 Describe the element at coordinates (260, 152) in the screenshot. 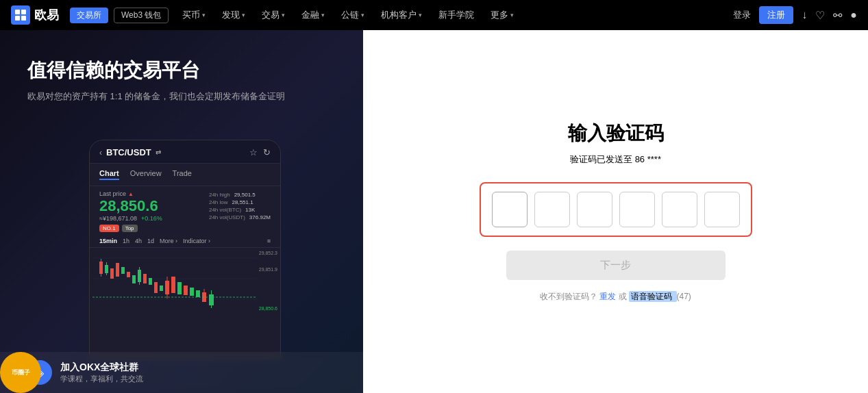

I see `phone-header-icons: ☆ ↻` at that location.